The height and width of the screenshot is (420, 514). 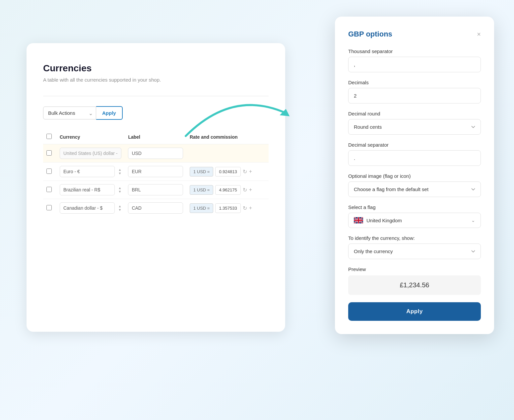 I want to click on decimal-separator-input, so click(x=415, y=158).